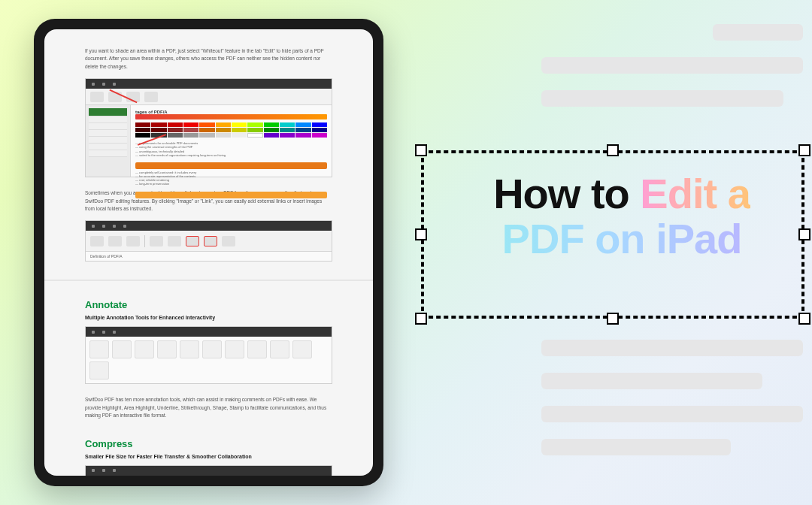 This screenshot has height=505, width=812. I want to click on section-divider, so click(209, 280).